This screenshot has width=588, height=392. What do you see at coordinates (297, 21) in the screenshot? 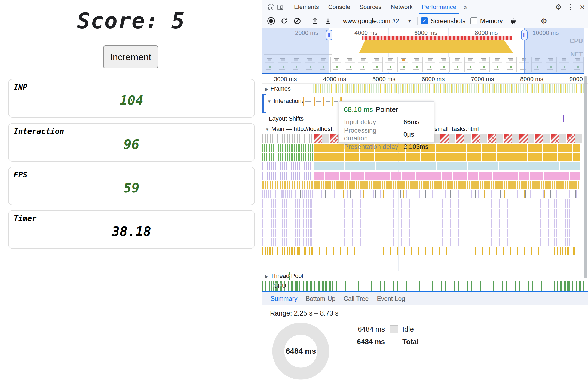
I see `clear-icon` at bounding box center [297, 21].